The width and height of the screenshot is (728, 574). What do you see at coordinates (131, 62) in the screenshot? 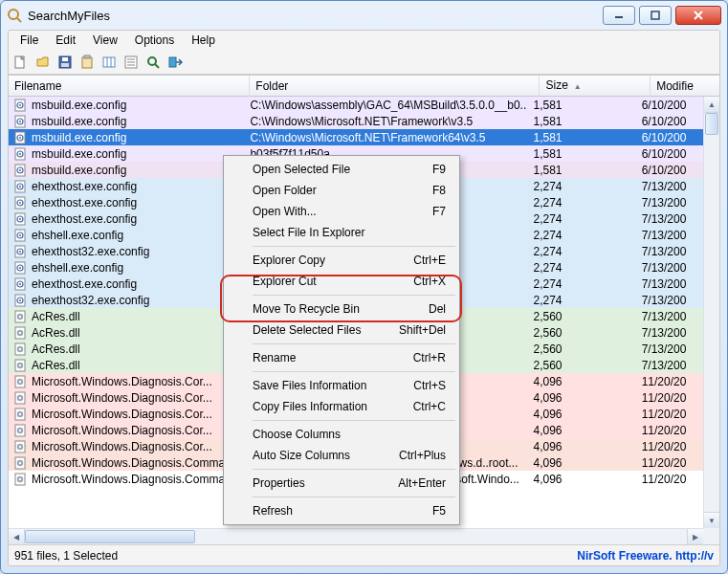
I see `tool-properties-icon` at bounding box center [131, 62].